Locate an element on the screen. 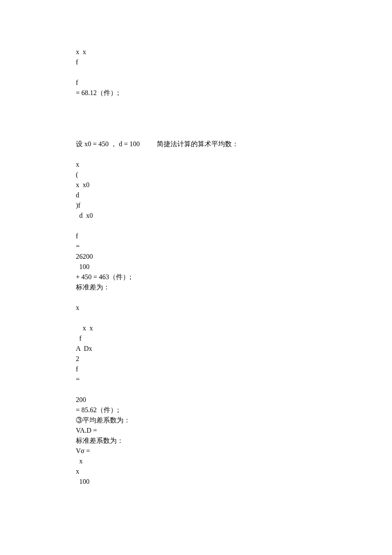 Image resolution: width=392 pixels, height=555 pixels. text-line: x x0 is located at coordinates (234, 185).